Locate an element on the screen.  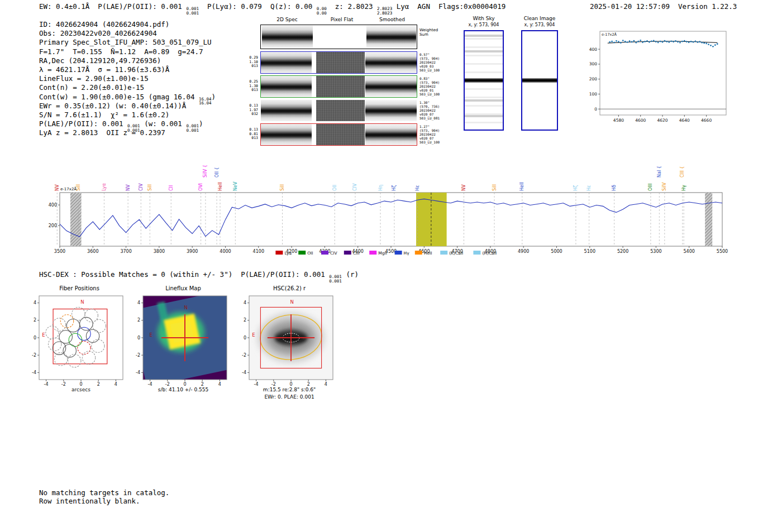
legend-label: Hγ is located at coordinates (407, 253).